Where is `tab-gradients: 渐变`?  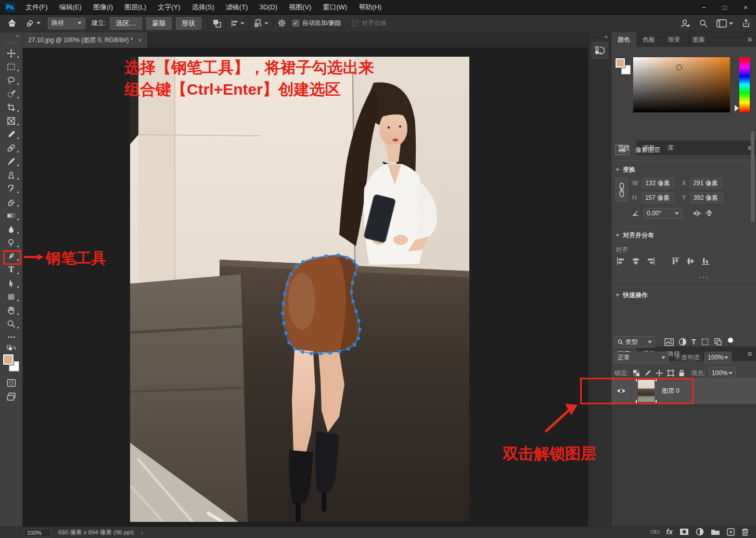 tab-gradients: 渐变 is located at coordinates (674, 40).